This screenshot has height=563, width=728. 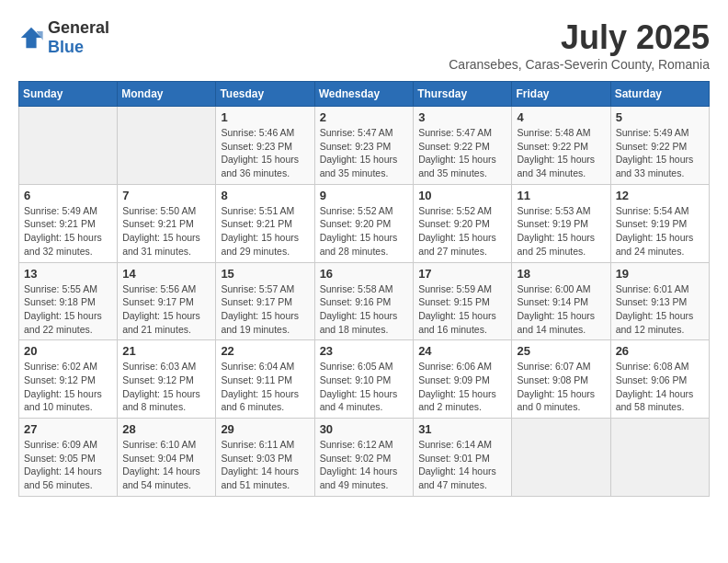 I want to click on weekday-header-sunday: Sunday, so click(x=68, y=94).